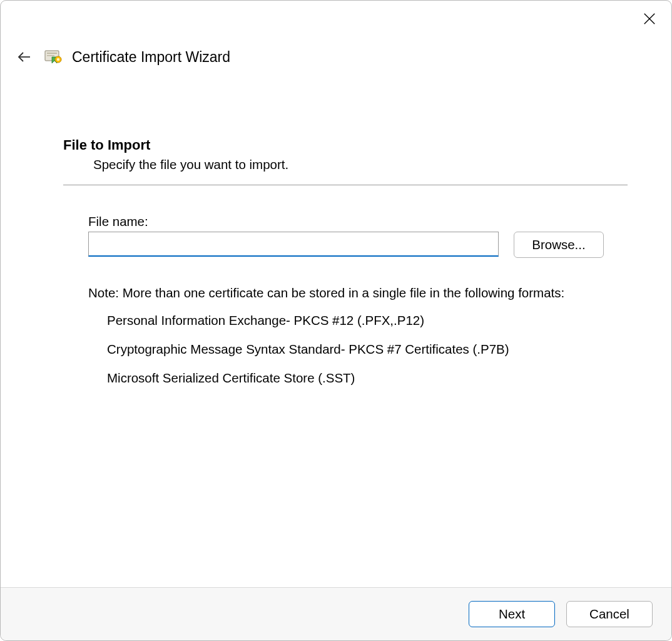 Image resolution: width=672 pixels, height=641 pixels. I want to click on next-button: Next, so click(512, 614).